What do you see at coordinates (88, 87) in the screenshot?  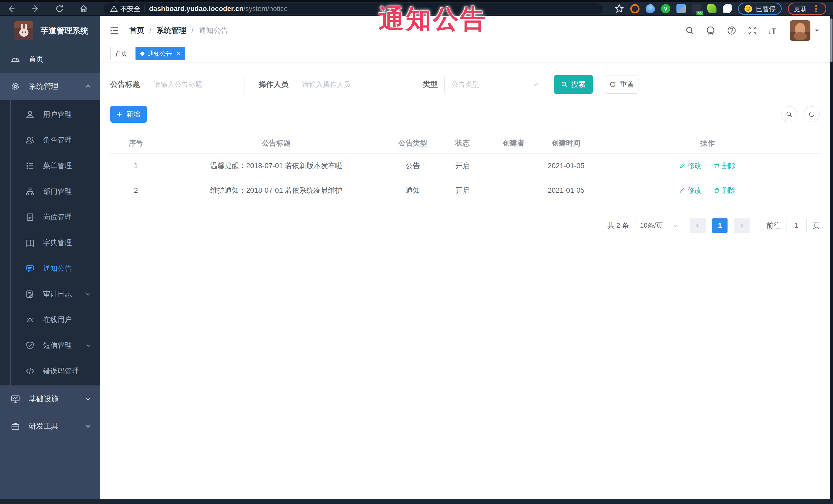 I see `chevron-up-icon` at bounding box center [88, 87].